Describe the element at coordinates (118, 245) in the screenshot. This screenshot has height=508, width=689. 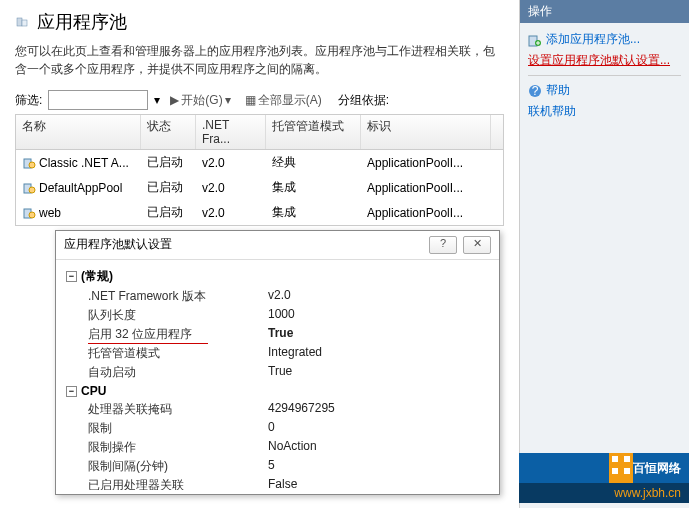
I see `dialog-title: 应用程序池默认设置` at that location.